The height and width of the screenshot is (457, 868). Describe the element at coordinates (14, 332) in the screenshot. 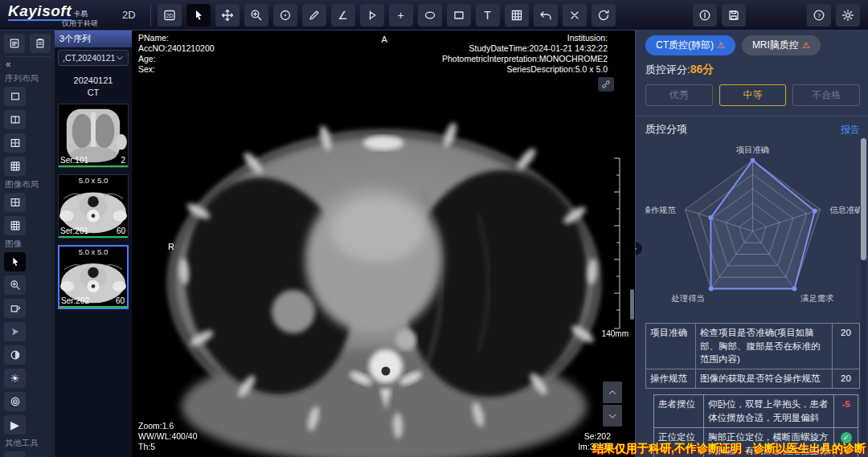

I see `image-send-button` at that location.